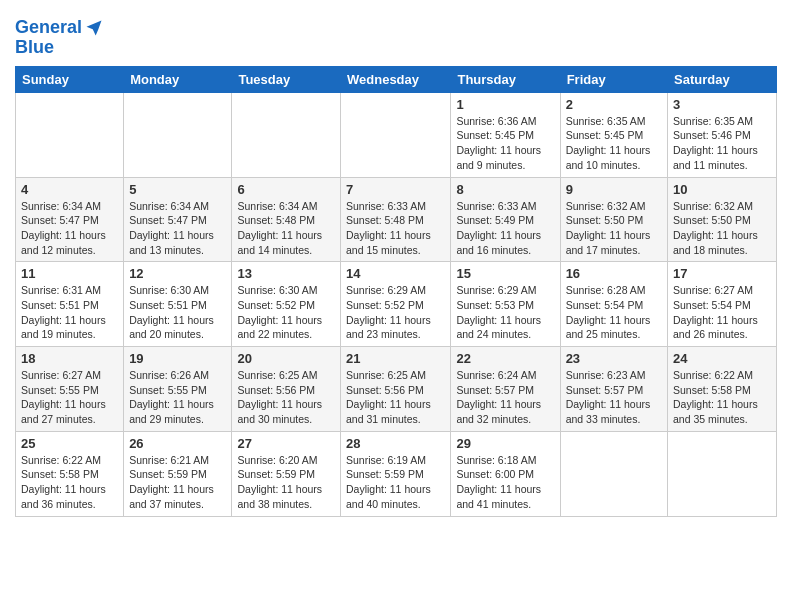 This screenshot has height=612, width=792. Describe the element at coordinates (178, 304) in the screenshot. I see `calendar-cell: 12Sunrise: 6:30 AMSunset: 5:51 PMDayligh…` at that location.